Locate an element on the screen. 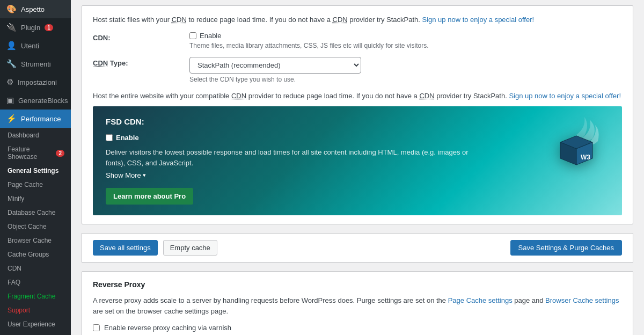  performance-icon: ⚡ is located at coordinates (12, 119).